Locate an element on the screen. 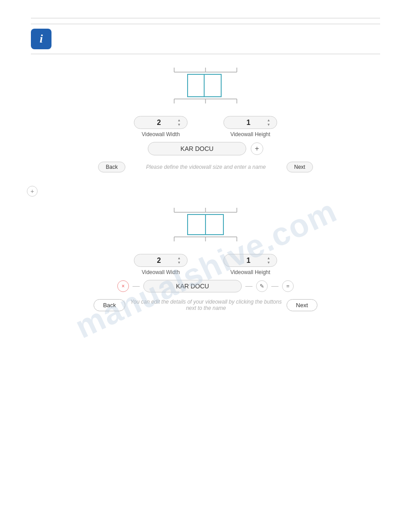 The height and width of the screenshot is (532, 411). section1-width-down: ▼ is located at coordinates (179, 125).